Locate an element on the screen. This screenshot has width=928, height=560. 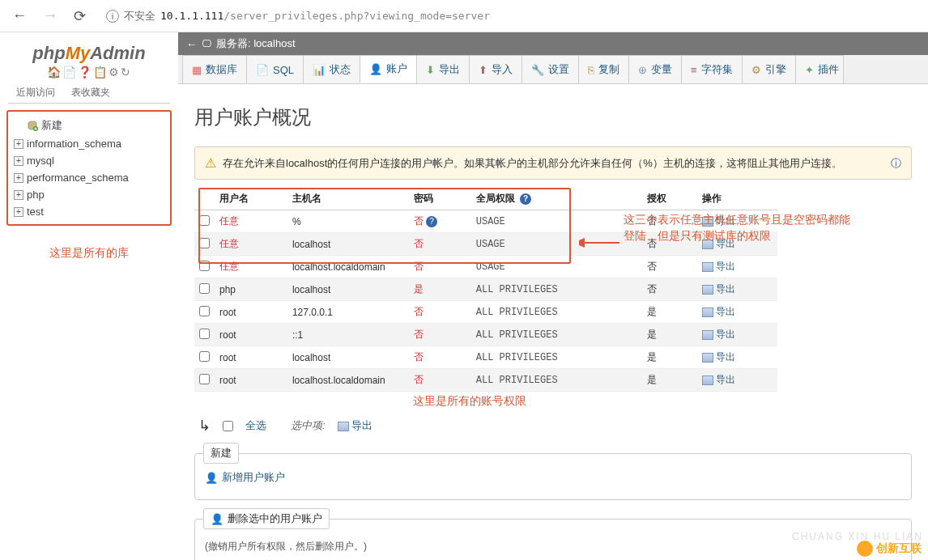
th-grant: 授权 is located at coordinates (669, 199).